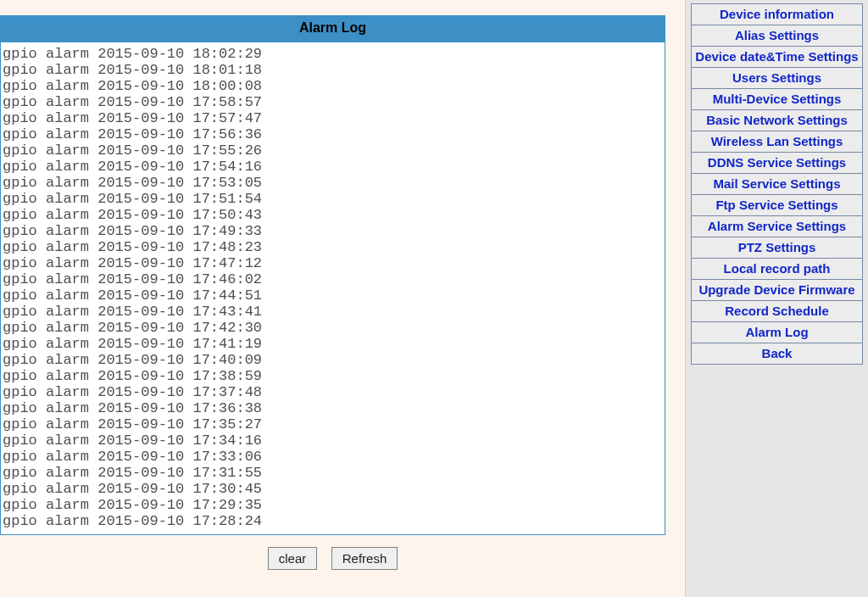 The height and width of the screenshot is (597, 868). What do you see at coordinates (332, 377) in the screenshot?
I see `log-entry: gpio alarm 2015-09-10 17:38:59` at bounding box center [332, 377].